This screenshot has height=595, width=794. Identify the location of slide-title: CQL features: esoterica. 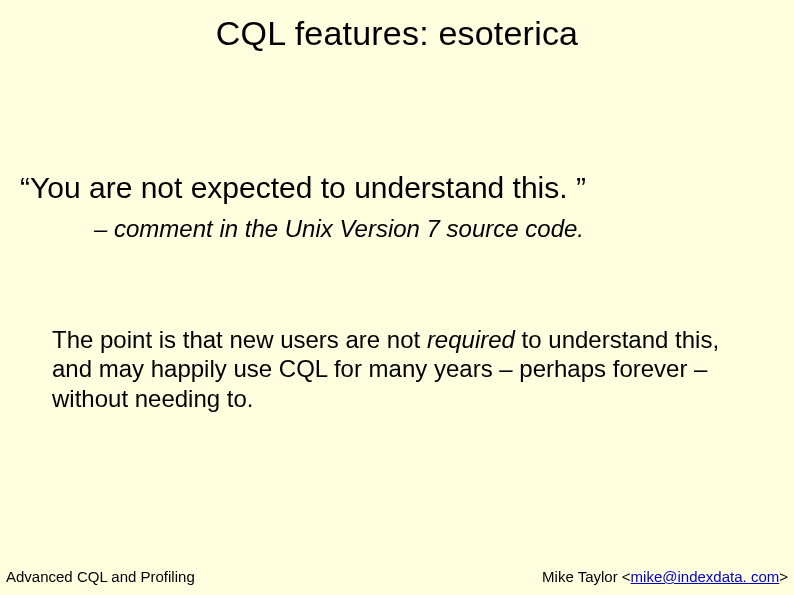
(397, 26).